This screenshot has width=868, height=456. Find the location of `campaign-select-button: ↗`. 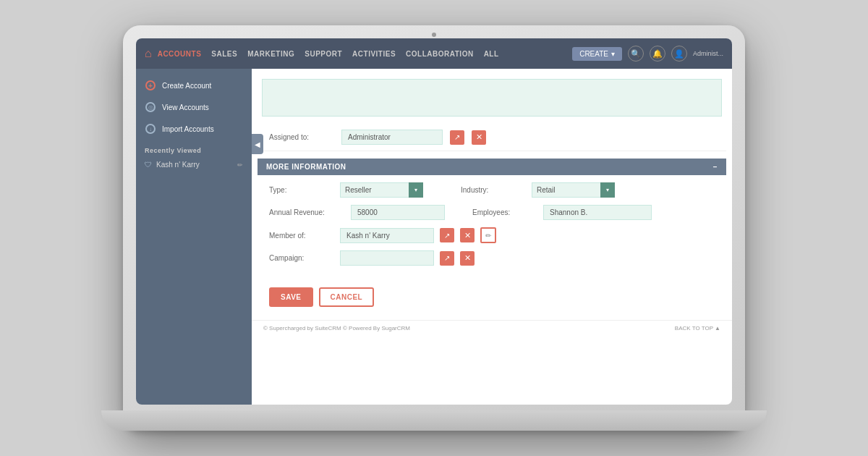

campaign-select-button: ↗ is located at coordinates (447, 258).